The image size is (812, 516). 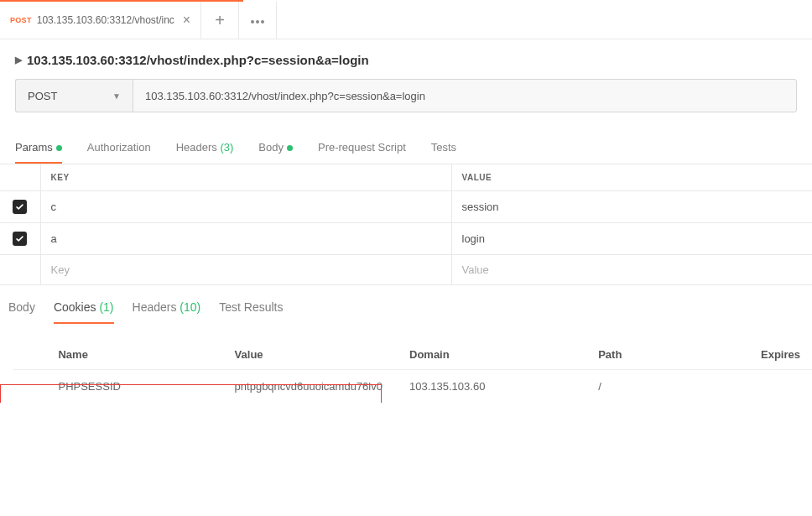 I want to click on more-tabs-button, so click(x=258, y=20).